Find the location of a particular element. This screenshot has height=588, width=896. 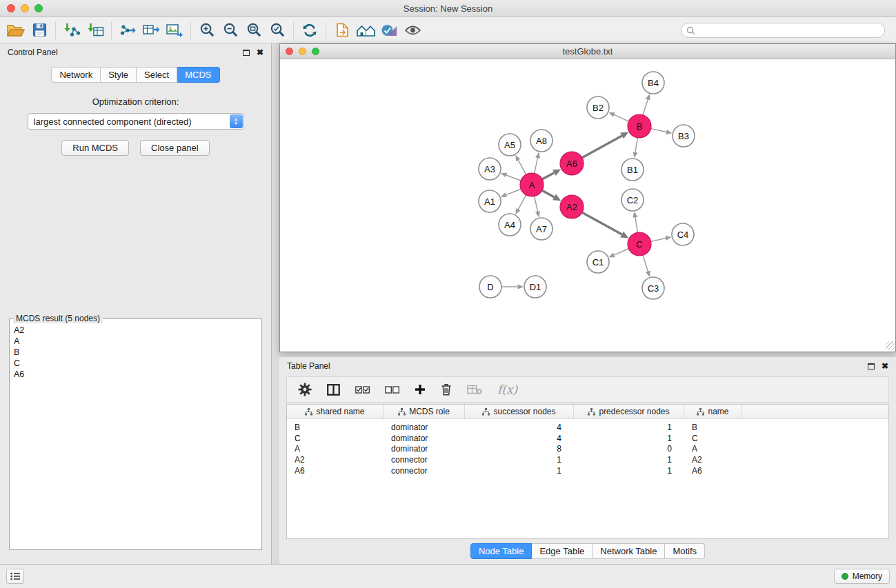

mcds-result-item: A6 is located at coordinates (135, 374).